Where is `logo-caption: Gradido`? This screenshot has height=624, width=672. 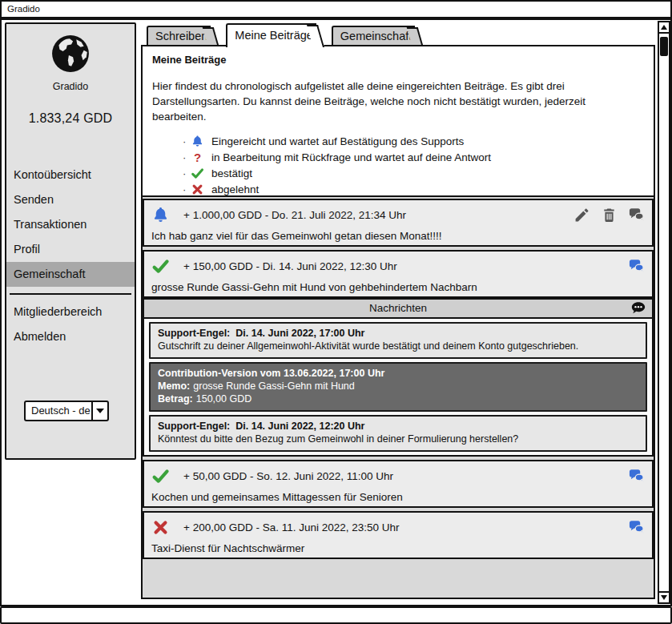 logo-caption: Gradido is located at coordinates (70, 87).